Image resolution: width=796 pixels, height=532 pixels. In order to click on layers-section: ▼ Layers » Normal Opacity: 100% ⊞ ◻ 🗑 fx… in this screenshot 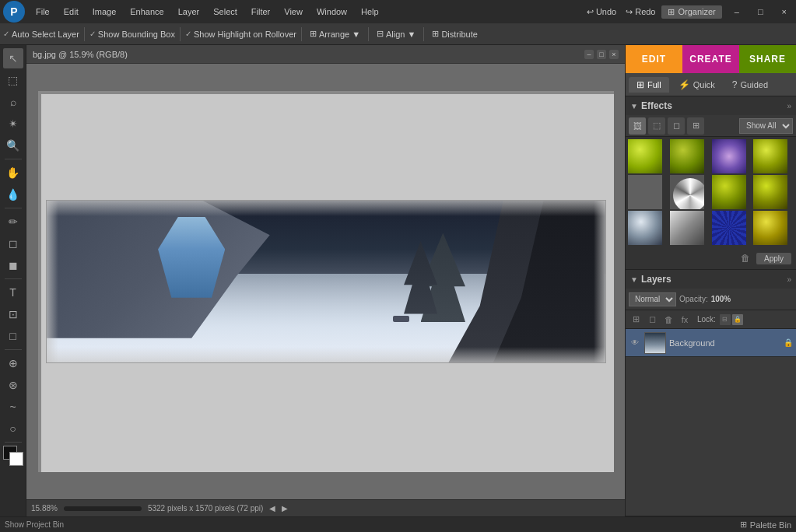, I will do `click(711, 394)`.